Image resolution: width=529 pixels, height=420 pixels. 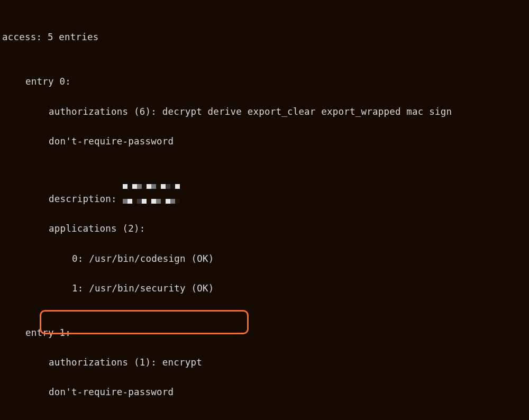 What do you see at coordinates (264, 288) in the screenshot?
I see `application-item: 1: /usr/bin/security (OK)` at bounding box center [264, 288].